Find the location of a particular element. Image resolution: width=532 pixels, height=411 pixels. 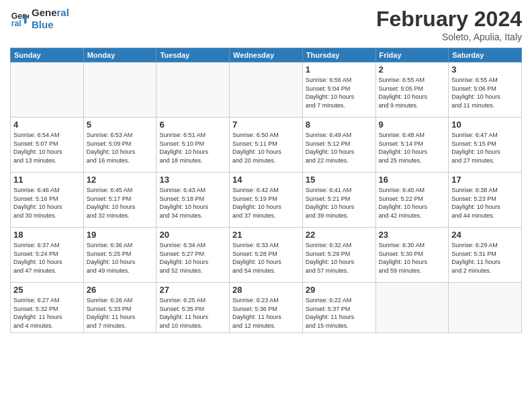

day-info: Sunrise: 6:41 AM Sunset: 5:21 PM Dayligh… is located at coordinates (339, 203).